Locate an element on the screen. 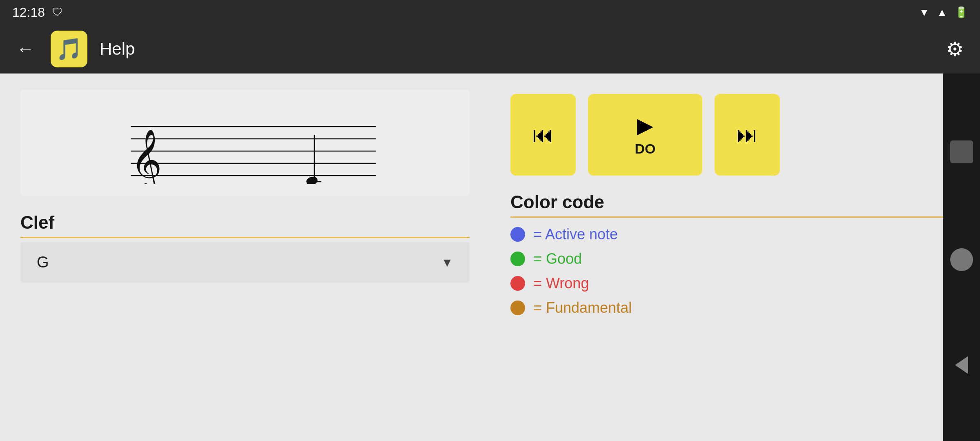 This screenshot has height=441, width=980. wrong-label: = Wrong is located at coordinates (561, 283).